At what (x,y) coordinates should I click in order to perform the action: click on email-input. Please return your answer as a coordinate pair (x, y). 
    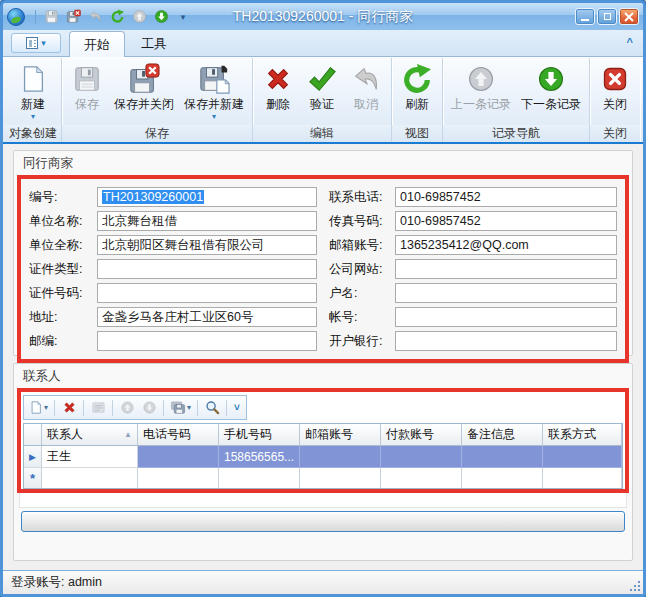
    Looking at the image, I should click on (506, 245).